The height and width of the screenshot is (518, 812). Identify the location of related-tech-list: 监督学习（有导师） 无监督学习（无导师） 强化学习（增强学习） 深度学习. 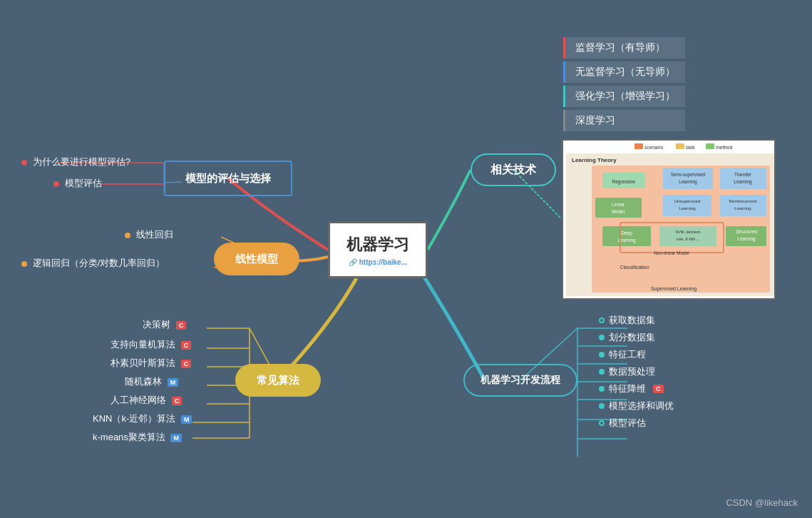
(625, 86).